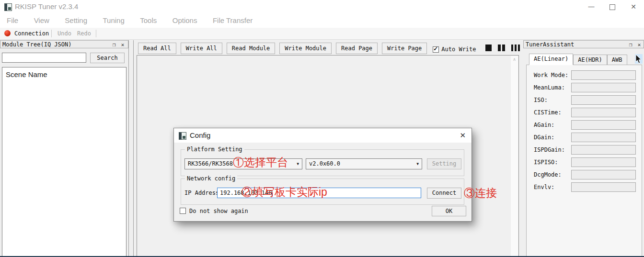 This screenshot has width=644, height=257. Describe the element at coordinates (44, 57) in the screenshot. I see `search-input` at that location.